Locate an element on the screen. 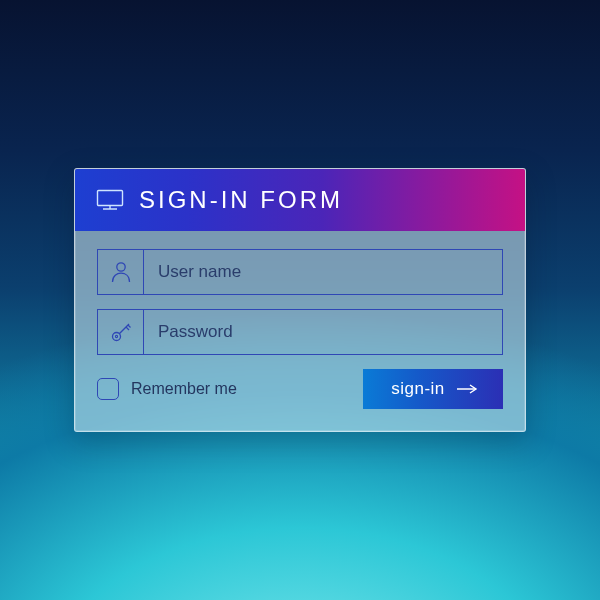 The width and height of the screenshot is (600, 600). checkbox-icon is located at coordinates (108, 389).